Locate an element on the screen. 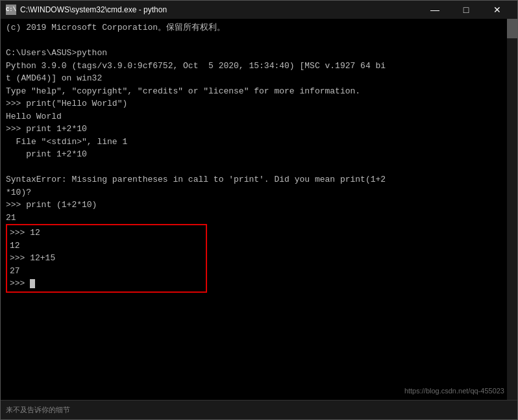 Image resolution: width=518 pixels, height=420 pixels. line-16: 21 is located at coordinates (259, 218).